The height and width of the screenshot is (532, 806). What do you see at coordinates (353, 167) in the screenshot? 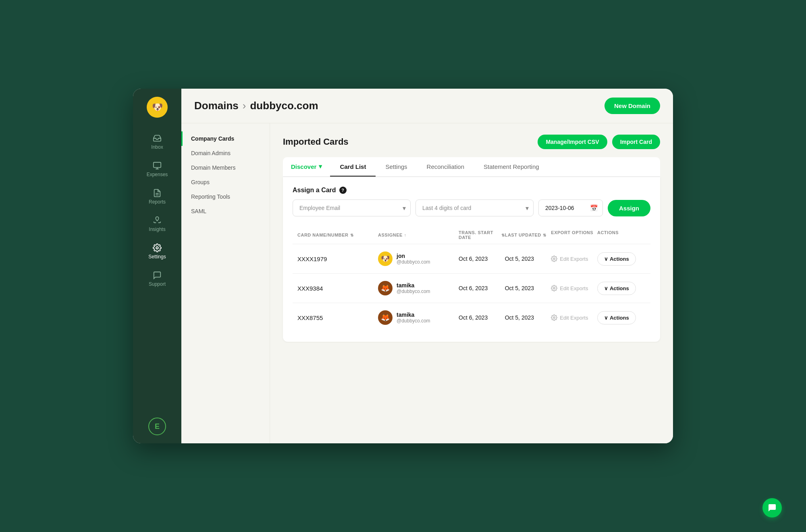
I see `tab-card-list: Card List` at bounding box center [353, 167].